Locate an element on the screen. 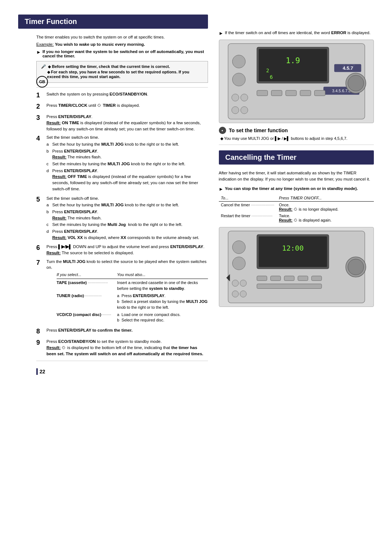  step-5: 5 Set the timer switch-off time. aSet th… is located at coordinates (122, 219).